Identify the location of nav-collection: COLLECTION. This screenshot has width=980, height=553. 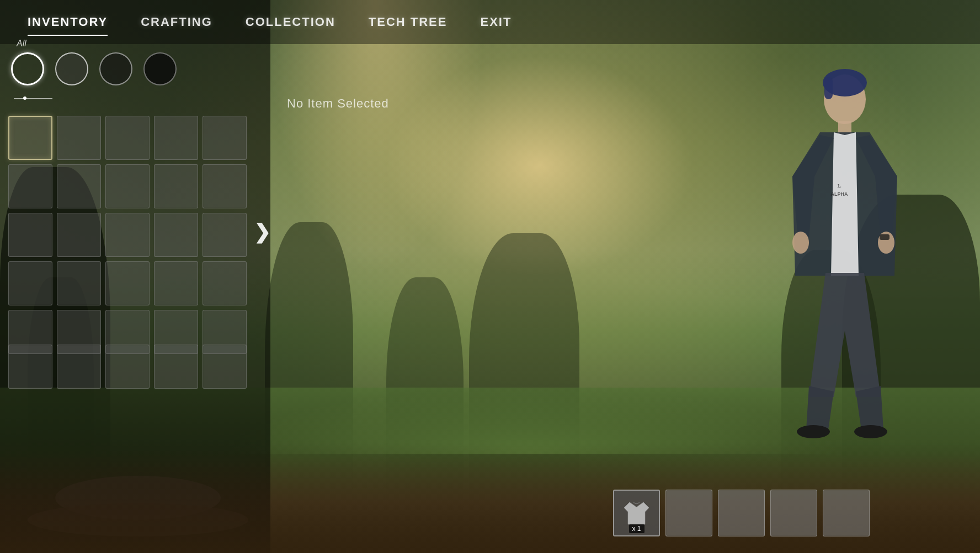
(290, 22).